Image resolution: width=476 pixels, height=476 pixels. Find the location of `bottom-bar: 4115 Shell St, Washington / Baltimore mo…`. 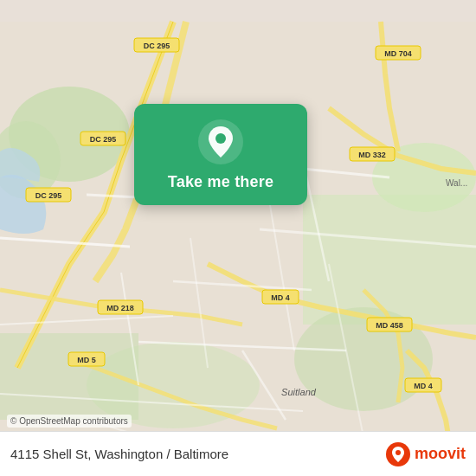

bottom-bar: 4115 Shell St, Washington / Baltimore mo… is located at coordinates (238, 453).